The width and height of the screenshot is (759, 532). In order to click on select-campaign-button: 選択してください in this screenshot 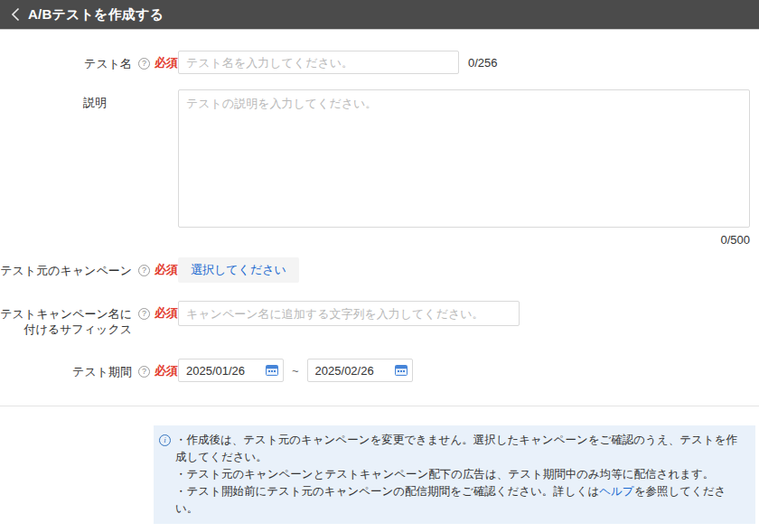, I will do `click(239, 270)`.